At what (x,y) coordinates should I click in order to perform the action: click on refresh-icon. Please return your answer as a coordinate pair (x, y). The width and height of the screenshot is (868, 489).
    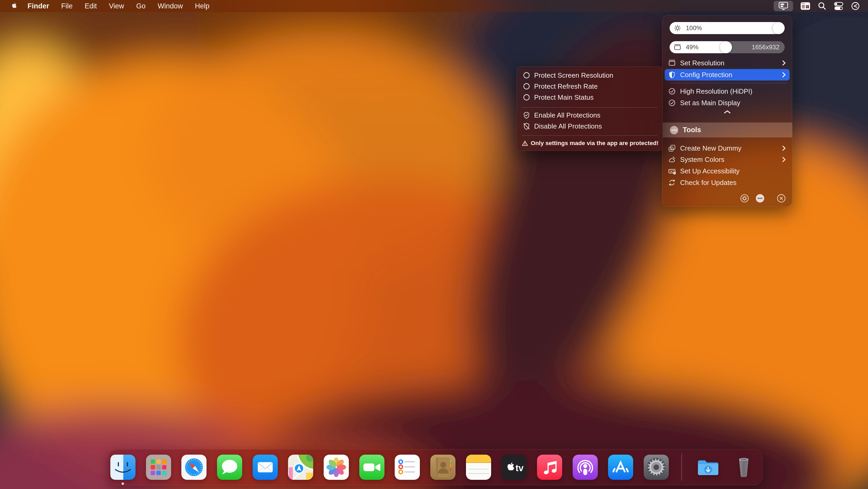
    Looking at the image, I should click on (672, 183).